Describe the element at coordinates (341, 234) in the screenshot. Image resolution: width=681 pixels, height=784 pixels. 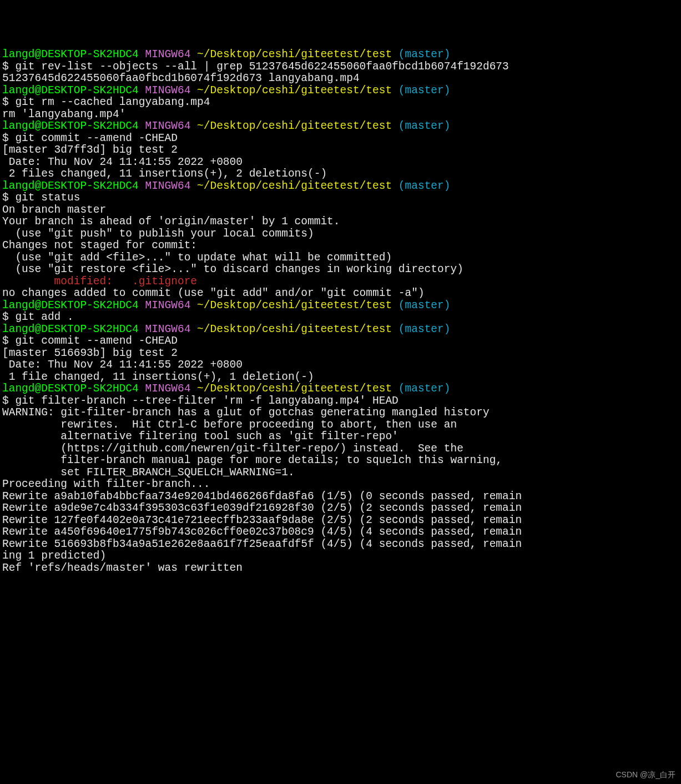
I see `output-line: (use "git push" to publish your local co…` at that location.